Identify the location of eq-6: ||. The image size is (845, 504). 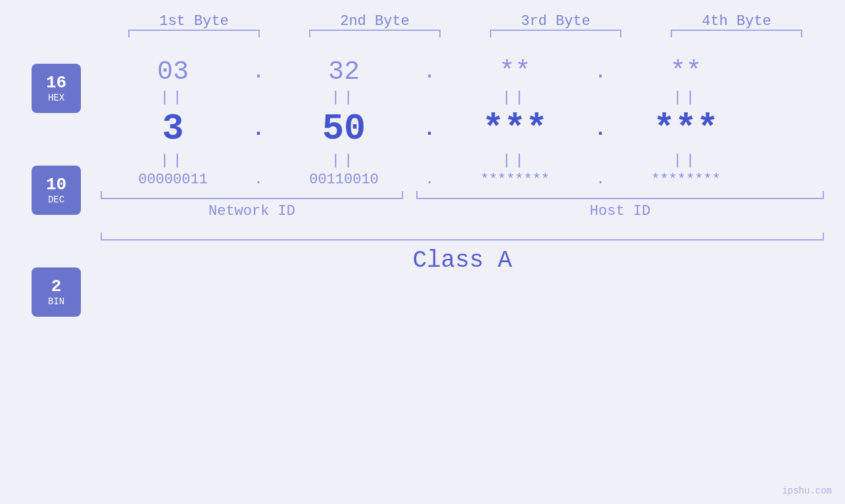
(344, 160).